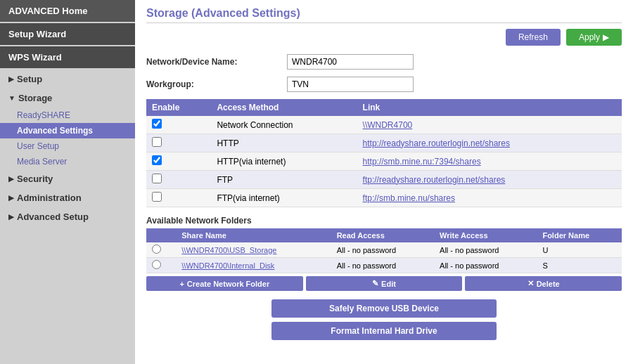 The width and height of the screenshot is (633, 364). What do you see at coordinates (384, 284) in the screenshot?
I see `edit-folder-button: ✎ Edit` at bounding box center [384, 284].